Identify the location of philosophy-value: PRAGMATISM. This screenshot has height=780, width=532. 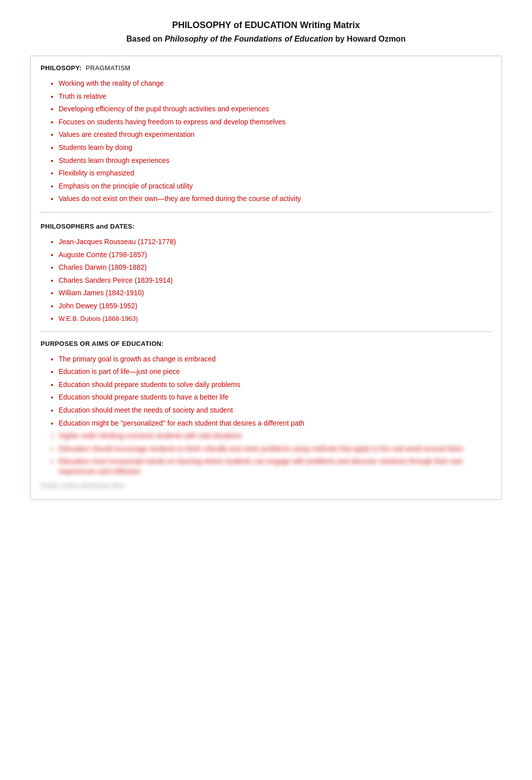
(108, 68).